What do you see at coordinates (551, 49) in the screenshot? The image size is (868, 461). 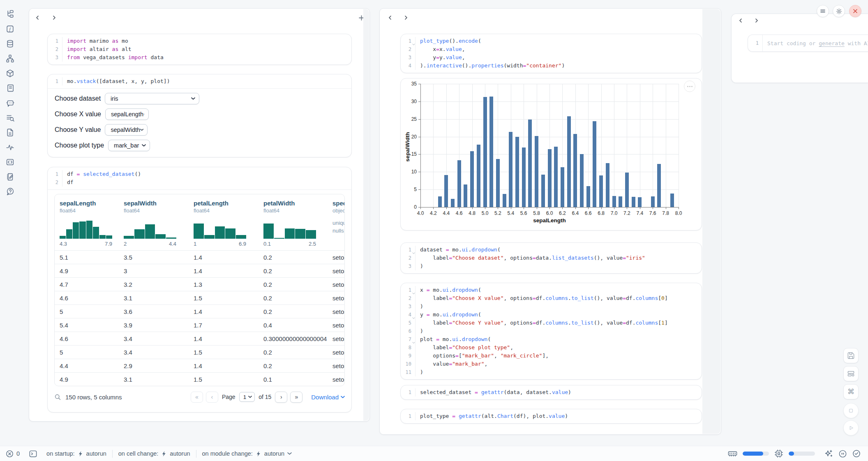 I see `code-line: 2 x=x.value,` at bounding box center [551, 49].